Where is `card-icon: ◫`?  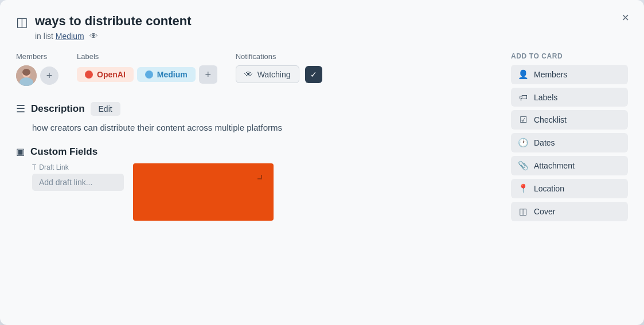
card-icon: ◫ is located at coordinates (22, 22).